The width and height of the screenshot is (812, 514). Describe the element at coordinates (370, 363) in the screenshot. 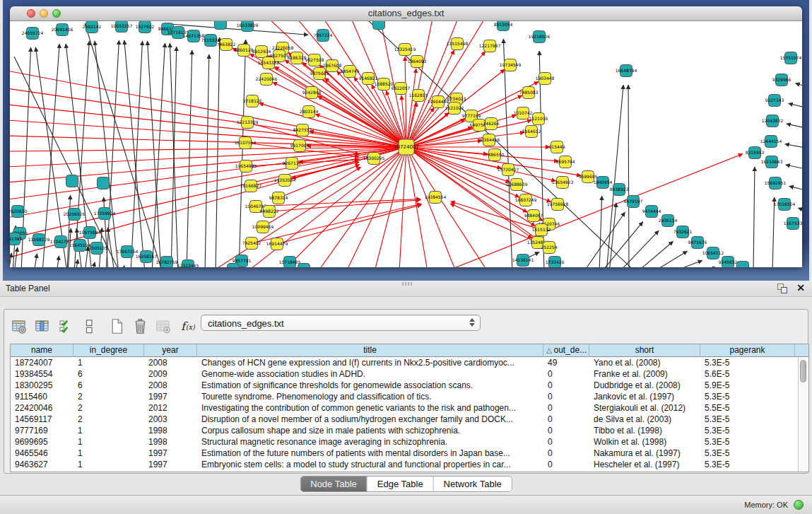

I see `table-cell: Changes of HCN gene expression and I(f) …` at that location.